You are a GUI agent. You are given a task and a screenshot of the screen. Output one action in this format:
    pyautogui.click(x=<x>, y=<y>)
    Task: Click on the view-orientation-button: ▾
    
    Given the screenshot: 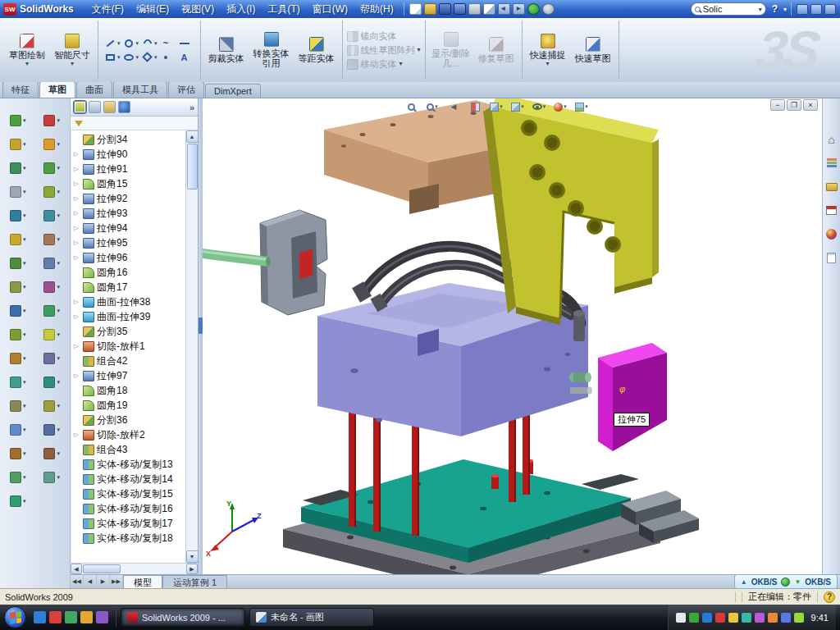 What is the action you would take?
    pyautogui.click(x=496, y=107)
    